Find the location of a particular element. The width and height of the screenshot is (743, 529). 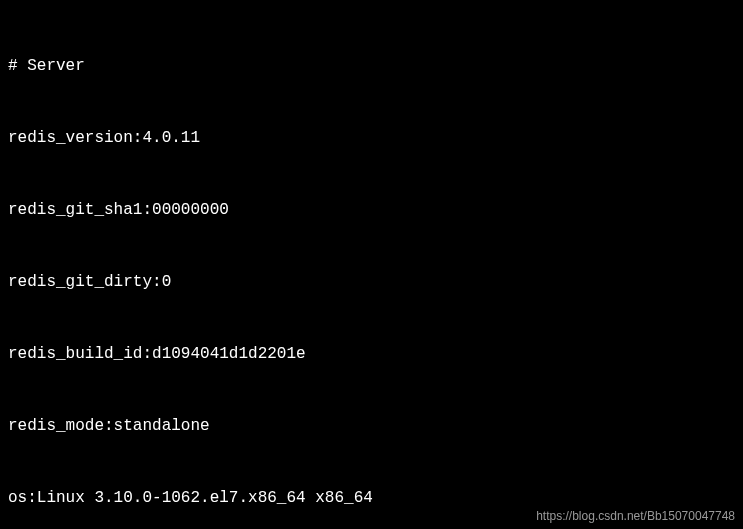

output-line: redis_git_dirty:0 is located at coordinates (372, 282).